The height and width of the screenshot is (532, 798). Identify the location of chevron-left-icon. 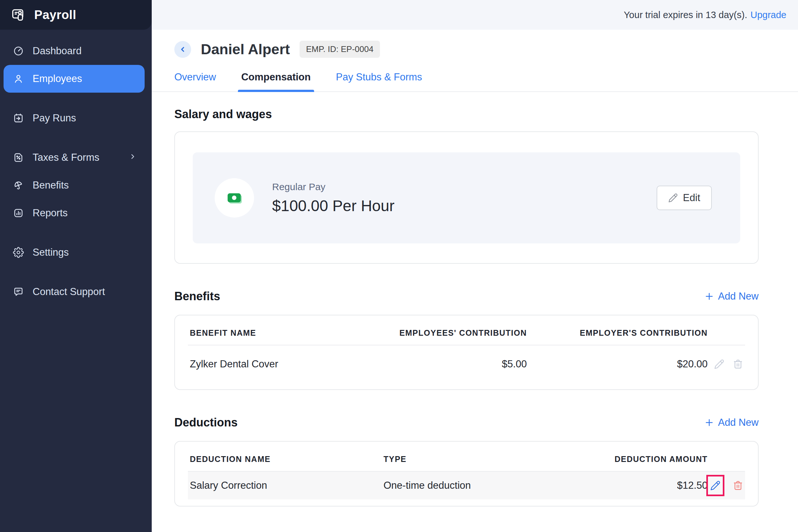
(183, 50).